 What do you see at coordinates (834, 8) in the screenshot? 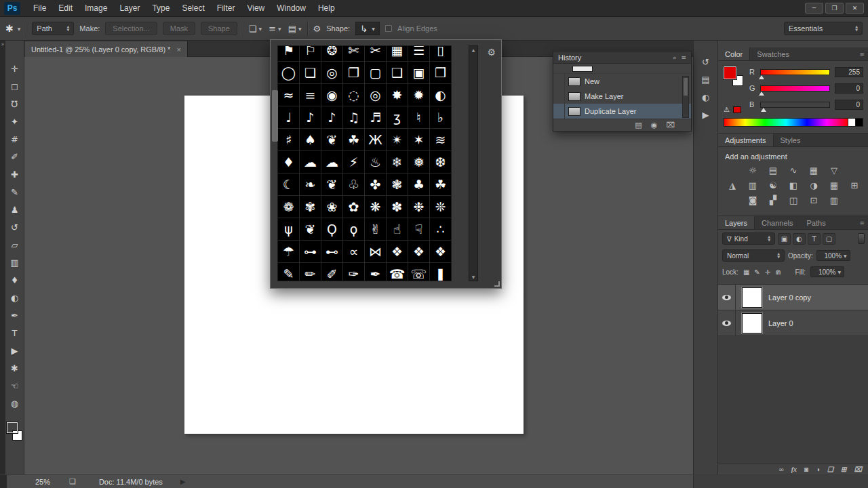
I see `restore-button: ❐` at bounding box center [834, 8].